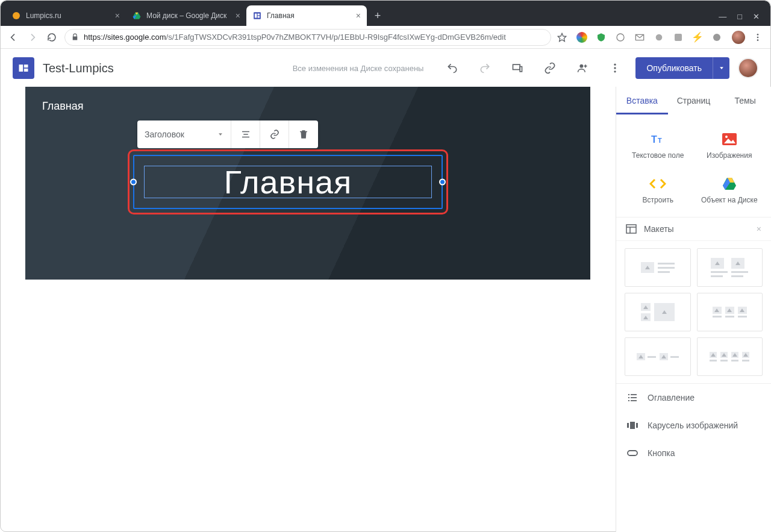 This screenshot has width=771, height=532. I want to click on tab-insert: Вставка, so click(642, 101).